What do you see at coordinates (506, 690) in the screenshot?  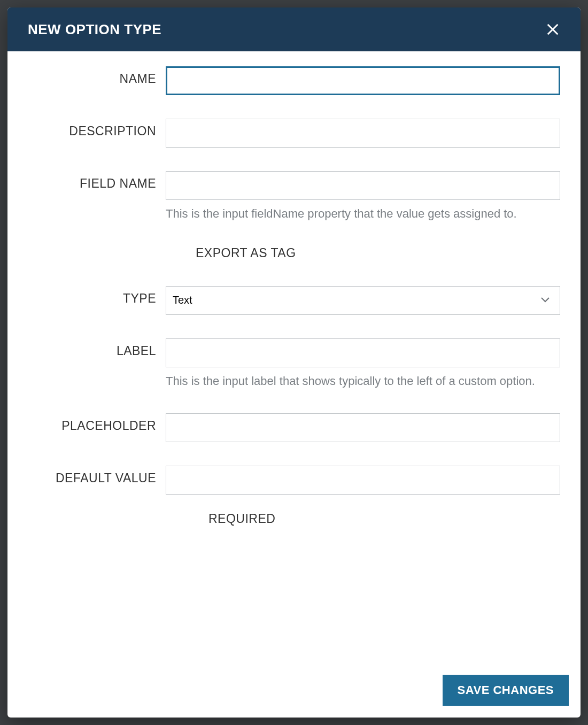 I see `save-button: SAVE CHANGES` at bounding box center [506, 690].